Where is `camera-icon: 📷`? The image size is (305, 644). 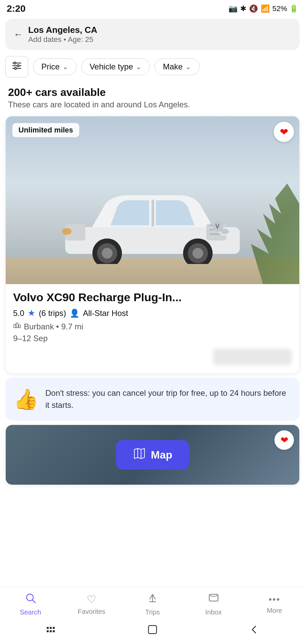 camera-icon: 📷 is located at coordinates (233, 9).